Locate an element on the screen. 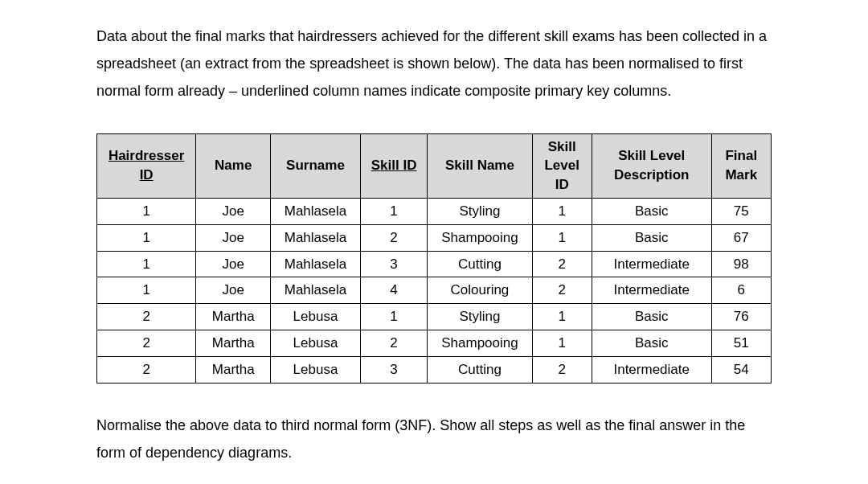  table-row: 1 Joe Mahlasela 2 Shampooing 1 Basic 67 is located at coordinates (434, 238).